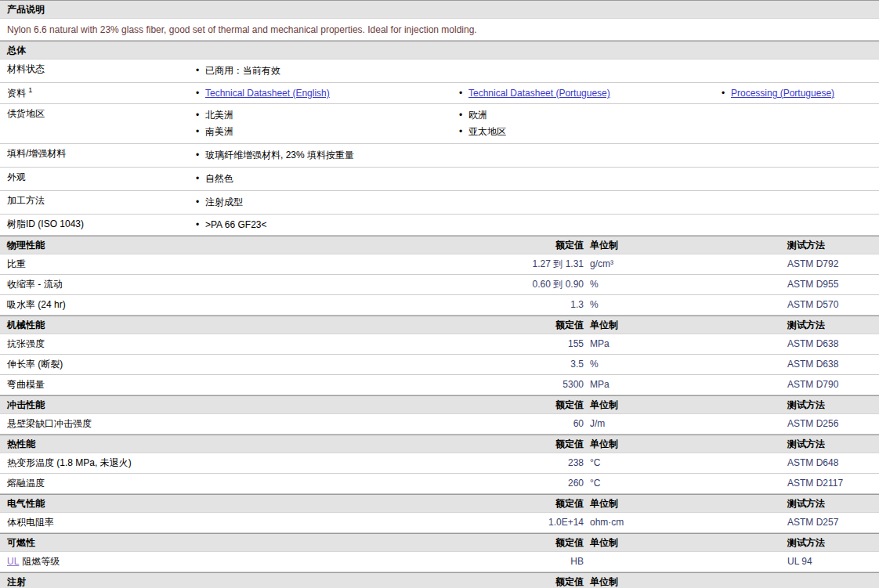 This screenshot has width=879, height=588. Describe the element at coordinates (251, 424) in the screenshot. I see `property-label: 悬壁梁缺口冲击强度` at that location.